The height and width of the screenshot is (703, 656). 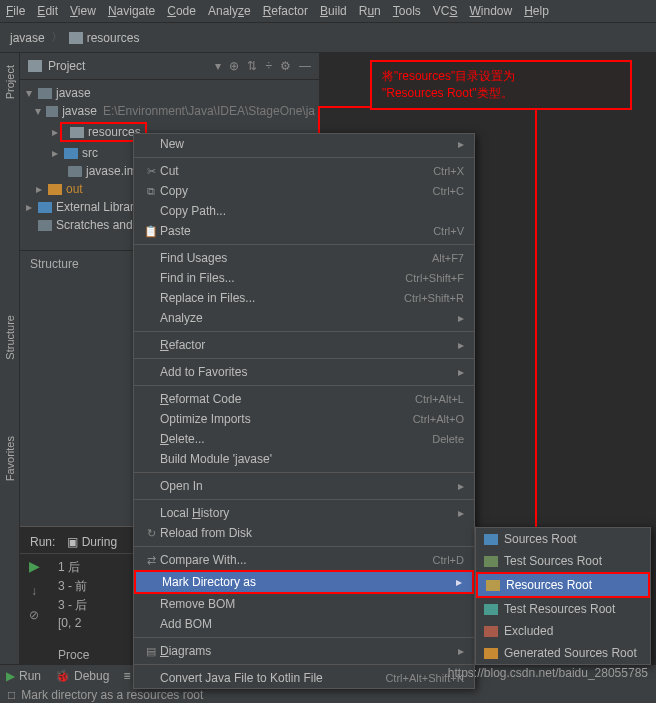 I want to click on down-icon: ↓, so click(x=34, y=591).